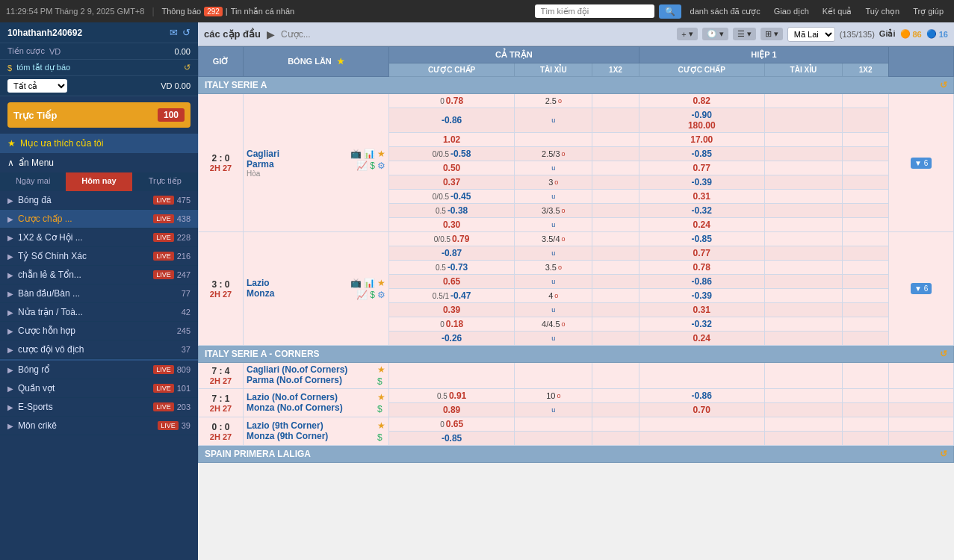  Describe the element at coordinates (452, 411) in the screenshot. I see `cuoc-chap-c2: 0.89` at that location.